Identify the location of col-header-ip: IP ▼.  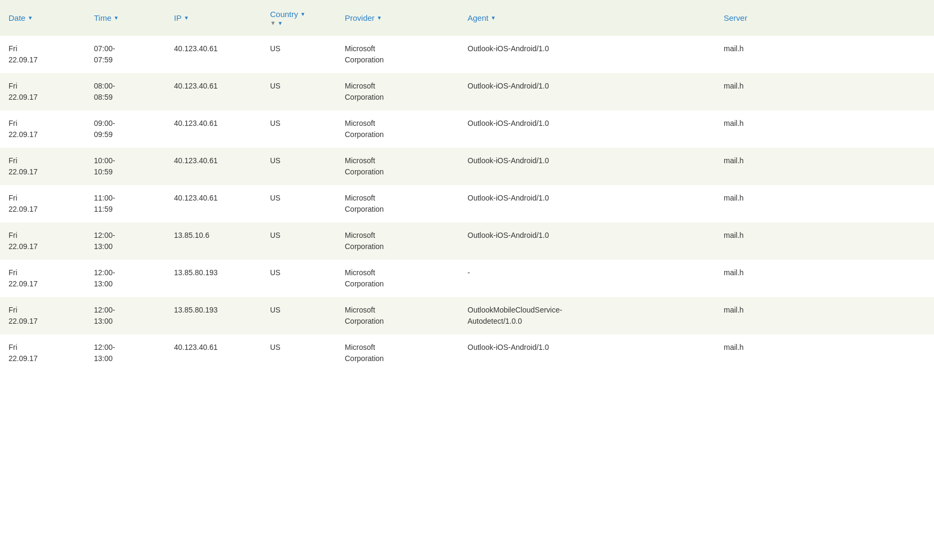
(213, 18).